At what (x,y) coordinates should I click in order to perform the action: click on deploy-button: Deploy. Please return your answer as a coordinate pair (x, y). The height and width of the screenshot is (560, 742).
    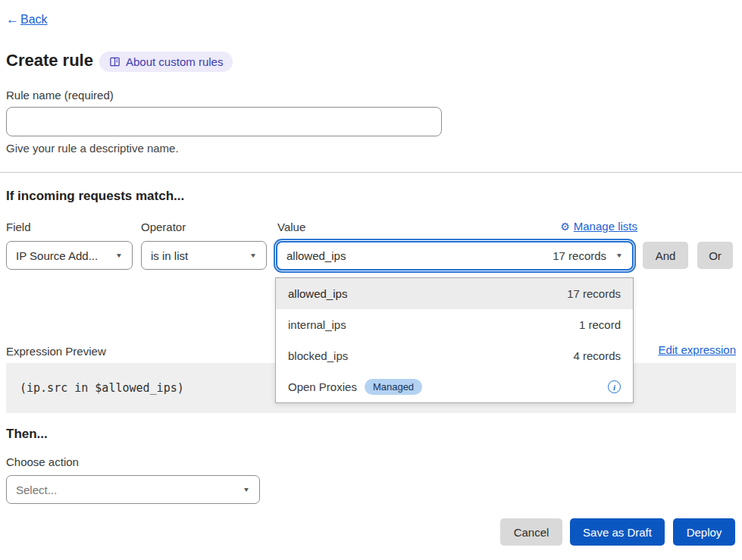
    Looking at the image, I should click on (704, 532).